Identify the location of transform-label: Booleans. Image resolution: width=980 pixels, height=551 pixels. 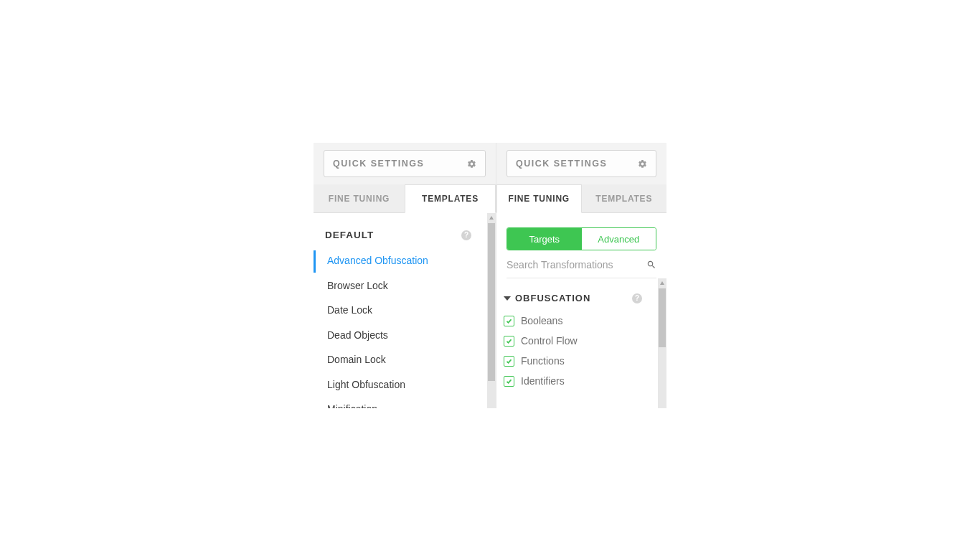
(542, 321).